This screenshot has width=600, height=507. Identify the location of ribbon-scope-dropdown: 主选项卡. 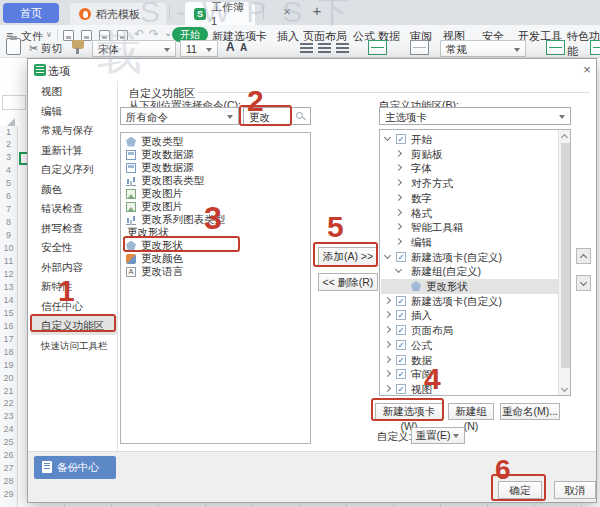
(475, 116).